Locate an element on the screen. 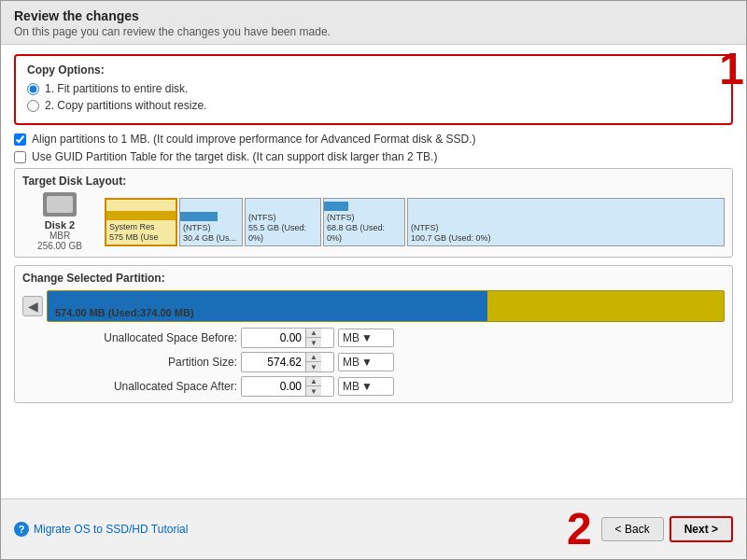  partitions-container: System Res575 MB (Use (NTFS)30.4 GB (Us.… is located at coordinates (415, 222).